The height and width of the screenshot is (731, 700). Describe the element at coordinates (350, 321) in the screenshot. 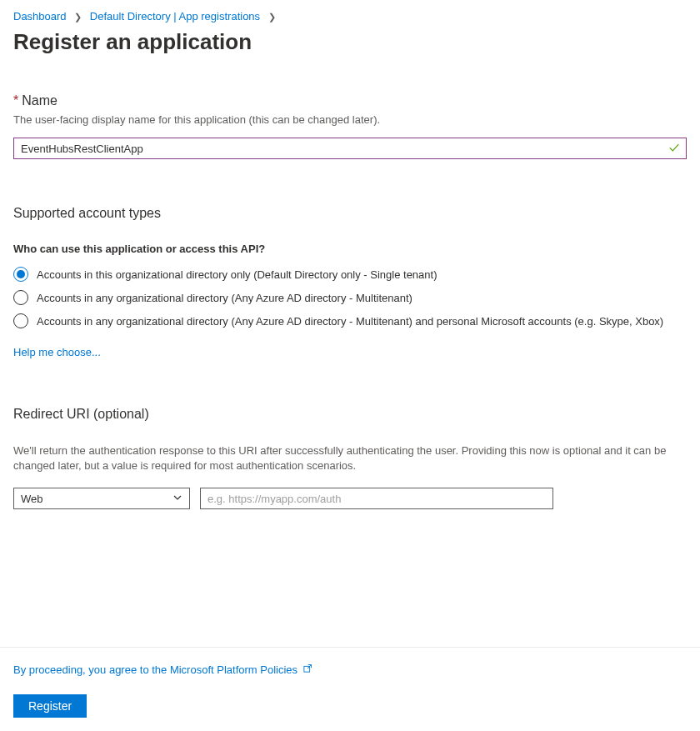

I see `radio-multitenant-personal: Accounts in any organizational directory…` at that location.